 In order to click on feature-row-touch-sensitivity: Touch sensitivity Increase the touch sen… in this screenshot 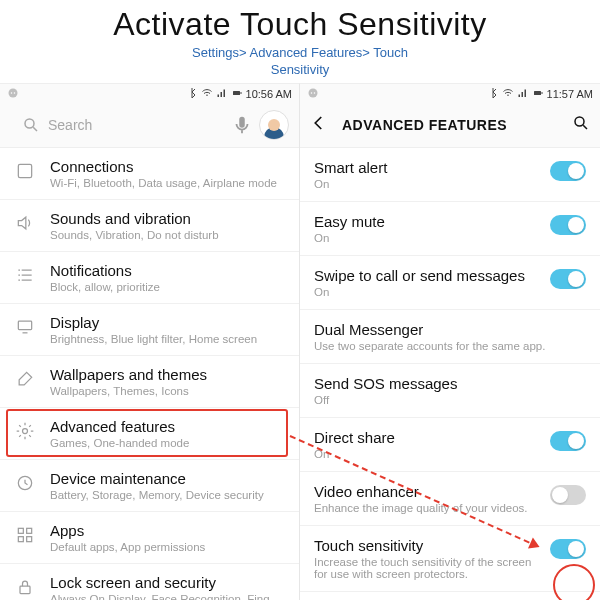, I will do `click(450, 559)`.